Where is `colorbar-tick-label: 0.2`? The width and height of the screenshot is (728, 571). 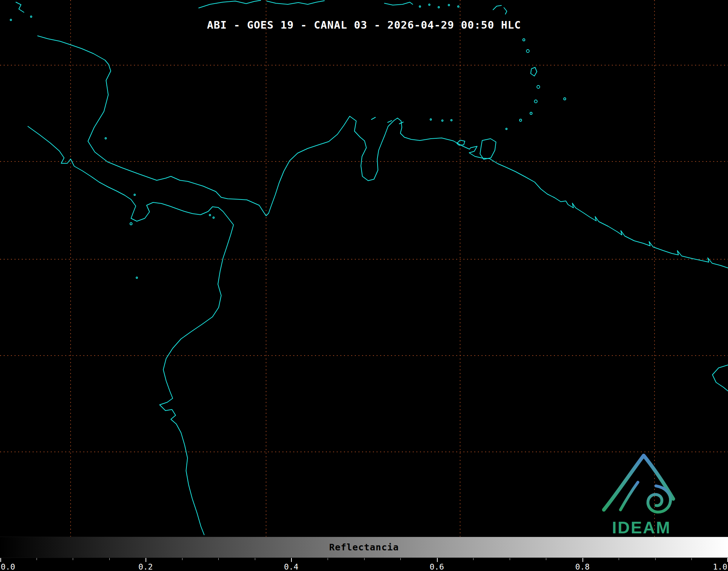
colorbar-tick-label: 0.2 is located at coordinates (146, 567).